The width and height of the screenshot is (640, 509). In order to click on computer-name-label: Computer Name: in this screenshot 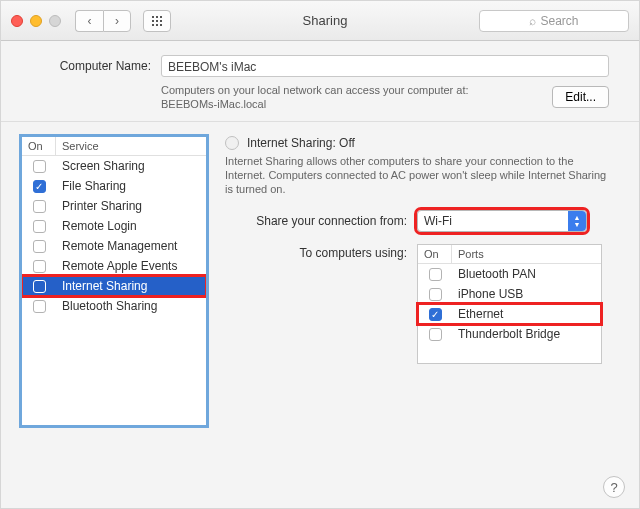, I will do `click(91, 66)`.